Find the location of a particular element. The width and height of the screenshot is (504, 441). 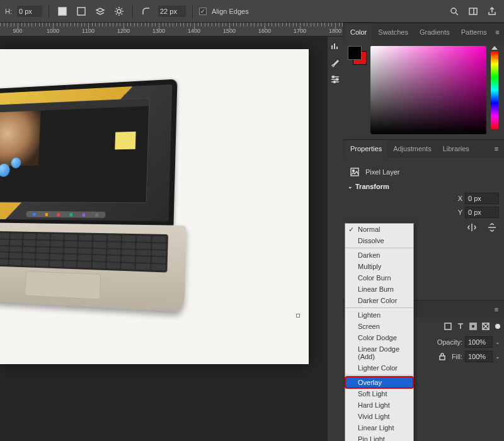

gear-icon is located at coordinates (119, 11).